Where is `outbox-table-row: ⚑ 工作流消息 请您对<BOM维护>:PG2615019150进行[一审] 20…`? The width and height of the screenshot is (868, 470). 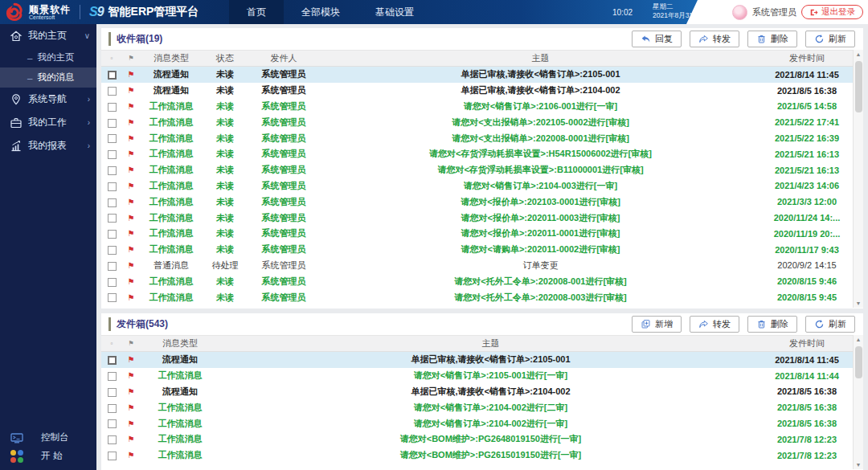
outbox-table-row: ⚑ 工作流消息 请您对<BOM维护>:PG2615019150进行[一审] 20… is located at coordinates (477, 456).